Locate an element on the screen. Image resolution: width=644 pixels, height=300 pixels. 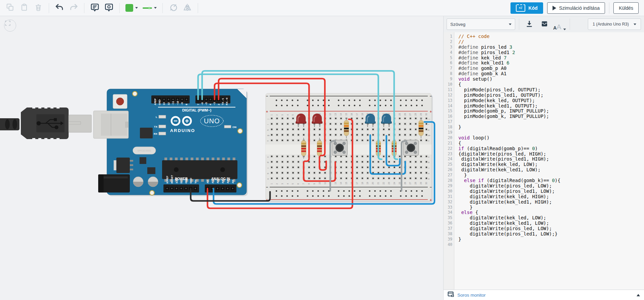
toolbar-right-group: </ Kód Szimuláció indítása Küldés is located at coordinates (576, 8).